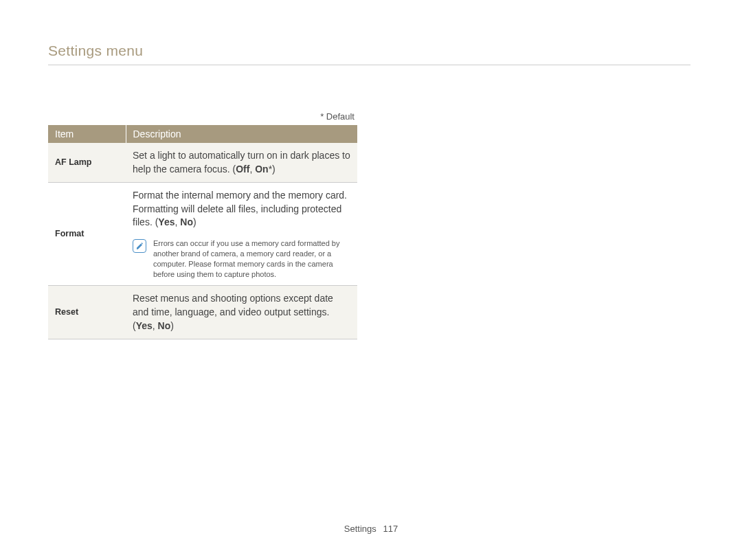 This screenshot has height=560, width=742. What do you see at coordinates (203, 163) in the screenshot?
I see `table-row: AF Lamp Set a light to automatically tur…` at bounding box center [203, 163].